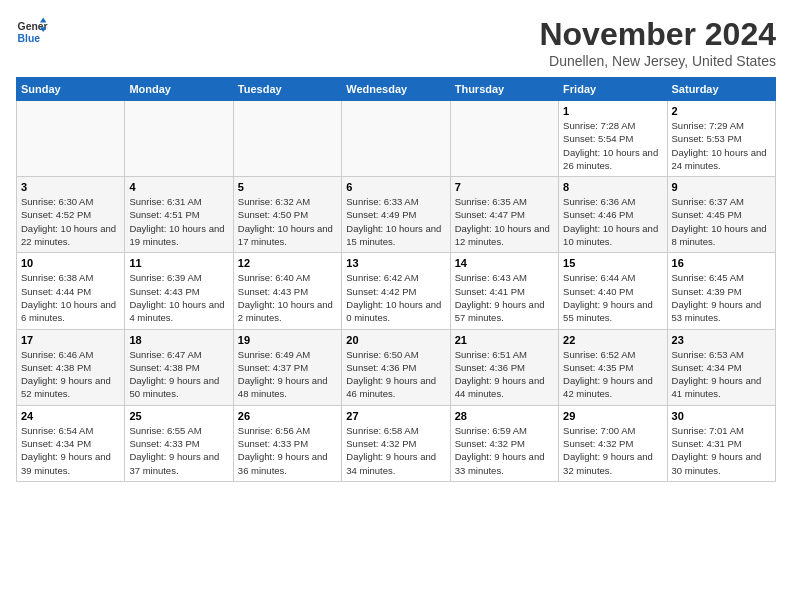 The height and width of the screenshot is (612, 792). Describe the element at coordinates (287, 367) in the screenshot. I see `day-cell: 19Sunrise: 6:49 AMSunset: 4:37 PMDayligh…` at that location.